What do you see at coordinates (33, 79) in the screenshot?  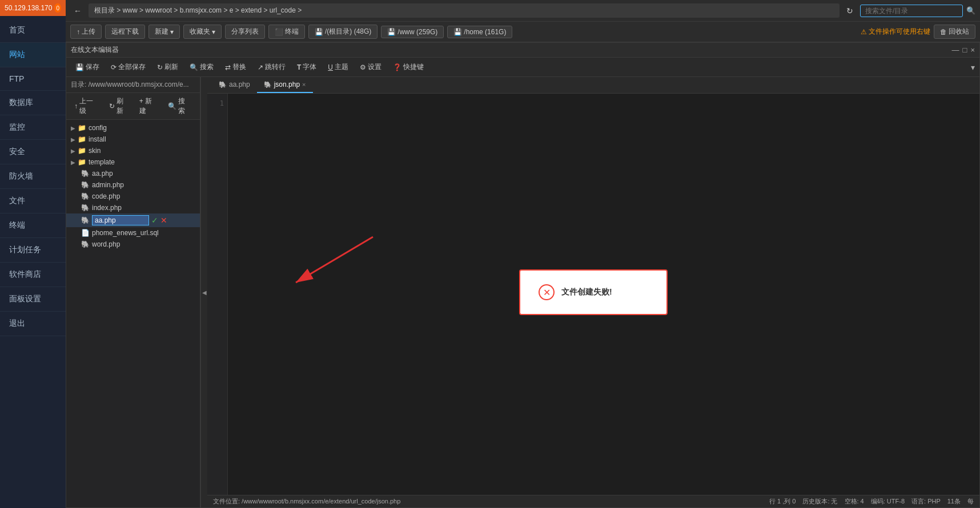 I see `sidebar-item-ftp: FTP` at bounding box center [33, 79].